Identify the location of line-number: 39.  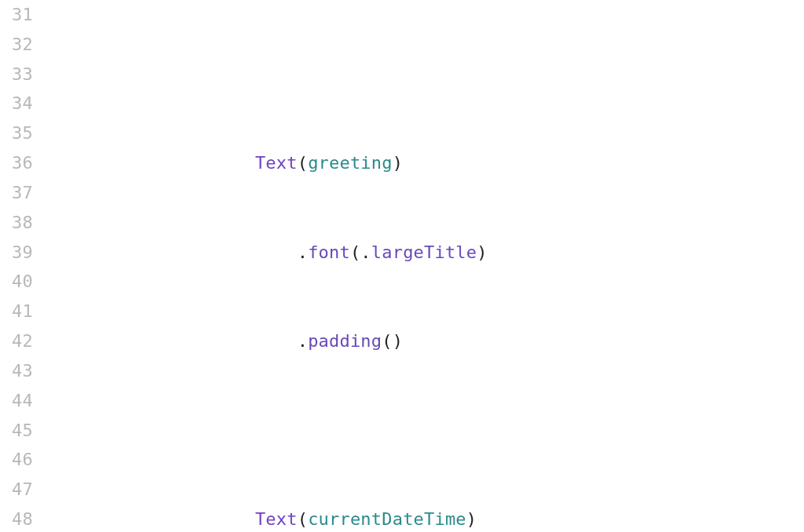
(16, 253).